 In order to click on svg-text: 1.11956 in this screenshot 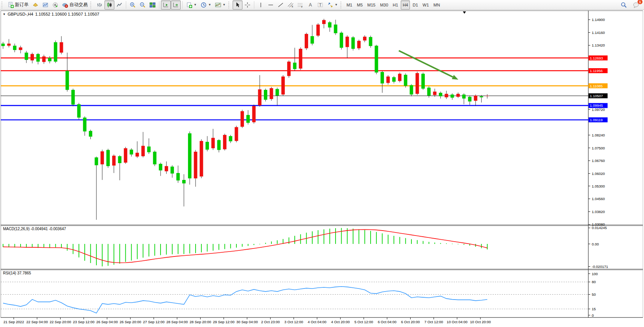, I will do `click(596, 71)`.